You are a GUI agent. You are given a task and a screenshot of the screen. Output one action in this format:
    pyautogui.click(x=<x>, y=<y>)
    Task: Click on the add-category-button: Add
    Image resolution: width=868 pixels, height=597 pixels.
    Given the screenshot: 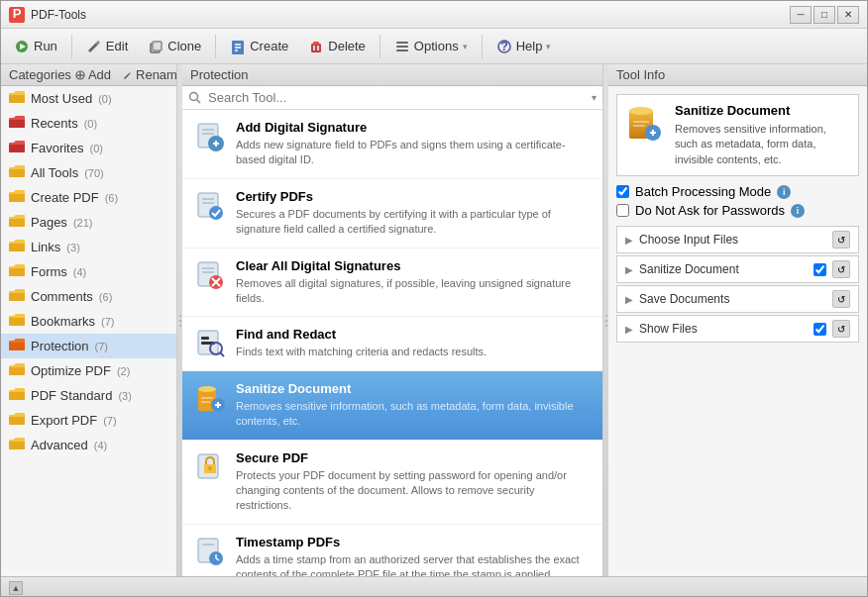 What is the action you would take?
    pyautogui.click(x=93, y=75)
    